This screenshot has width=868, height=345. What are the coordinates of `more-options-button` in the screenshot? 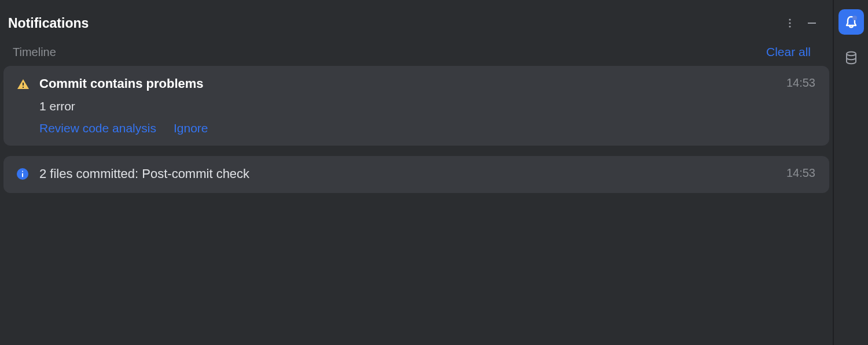 It's located at (790, 23).